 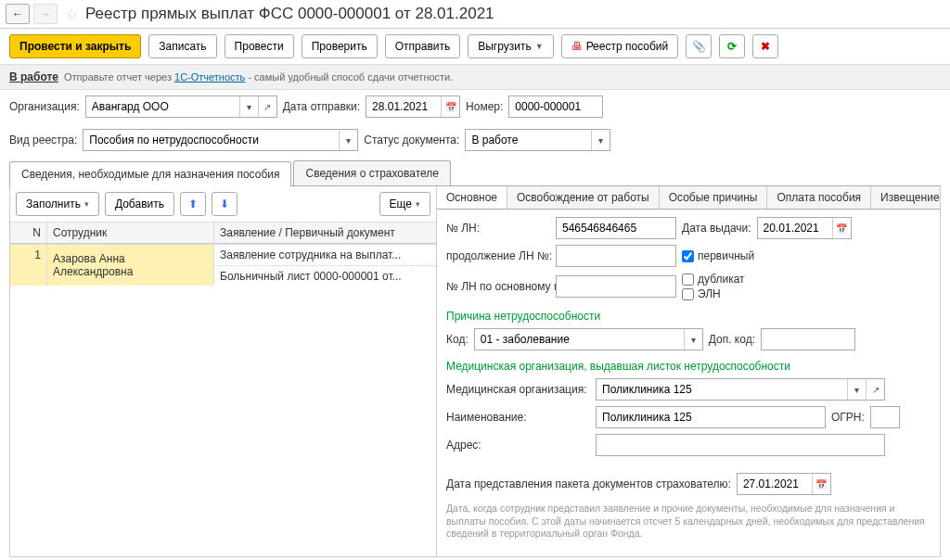 What do you see at coordinates (819, 197) in the screenshot?
I see `sub-tab-payment: Оплата пособия` at bounding box center [819, 197].